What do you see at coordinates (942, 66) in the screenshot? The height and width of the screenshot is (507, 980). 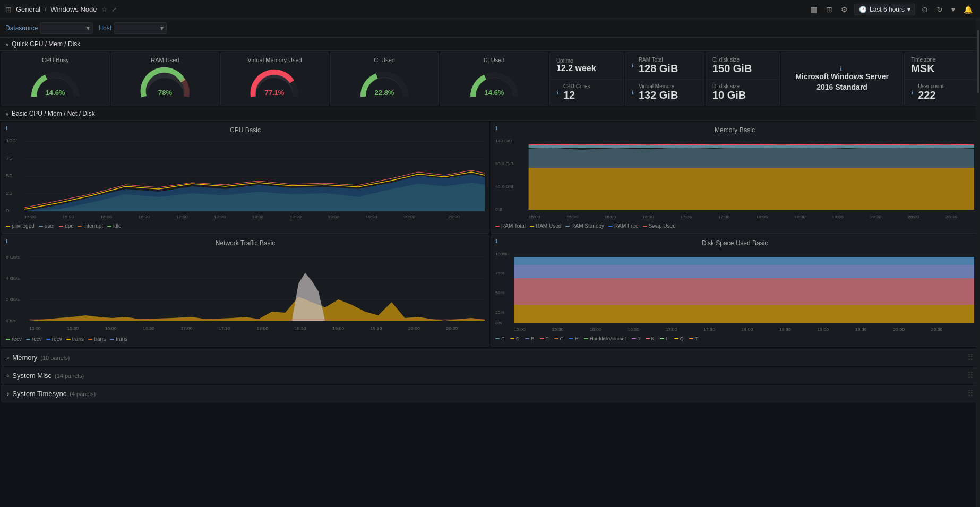 I see `timezone-row: Time zone MSK` at bounding box center [942, 66].